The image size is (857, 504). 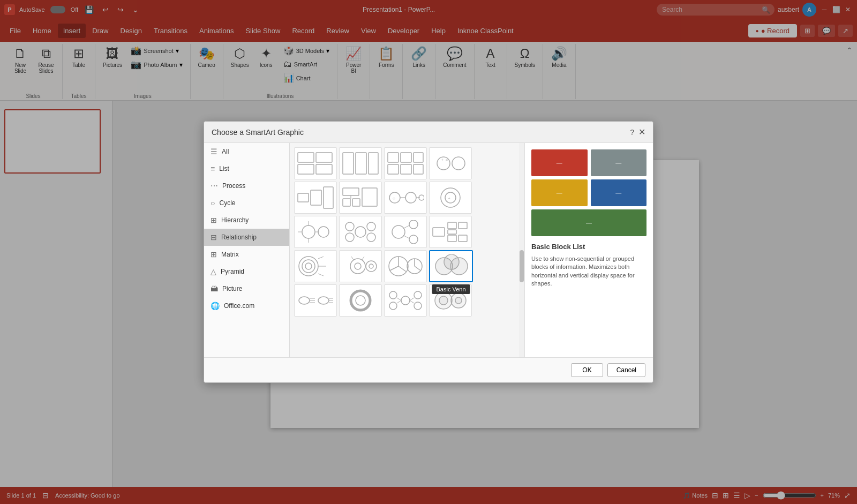 I want to click on ok-button: OK, so click(x=587, y=370).